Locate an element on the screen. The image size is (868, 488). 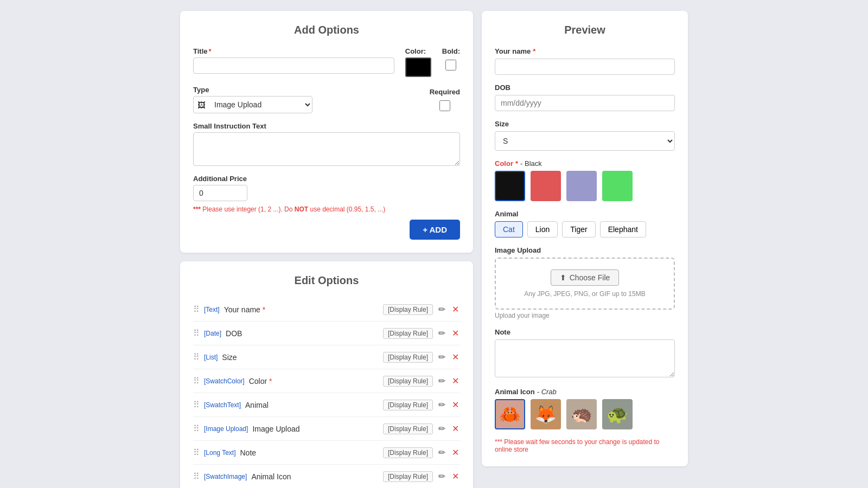
animal-icon-turtle: 🐢 is located at coordinates (617, 414).